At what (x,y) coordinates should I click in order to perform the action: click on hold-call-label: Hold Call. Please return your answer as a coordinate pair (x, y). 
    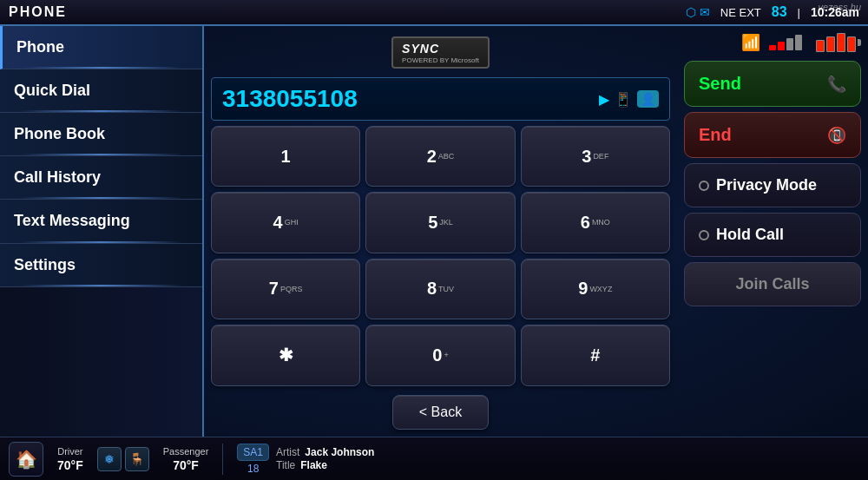
    Looking at the image, I should click on (750, 234).